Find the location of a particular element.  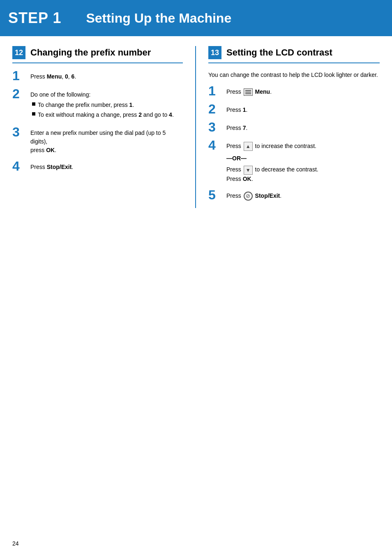

step13-4: 4 Press ▲ to increase the contrast. —OR—… is located at coordinates (294, 162).